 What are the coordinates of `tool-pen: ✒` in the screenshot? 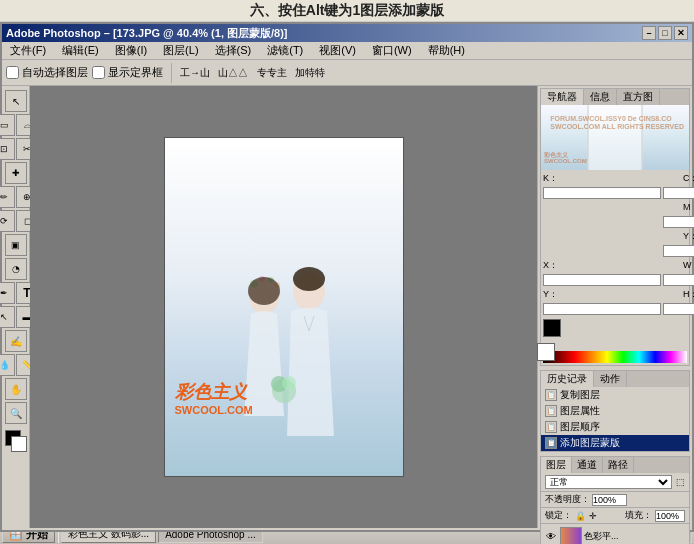 It's located at (8, 293).